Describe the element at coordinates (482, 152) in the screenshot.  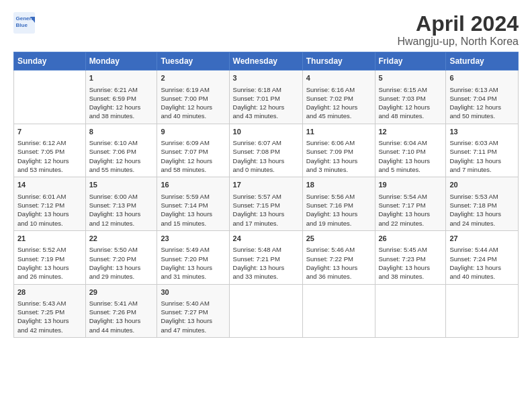
I see `day-content: Sunset: 7:11 PM` at that location.